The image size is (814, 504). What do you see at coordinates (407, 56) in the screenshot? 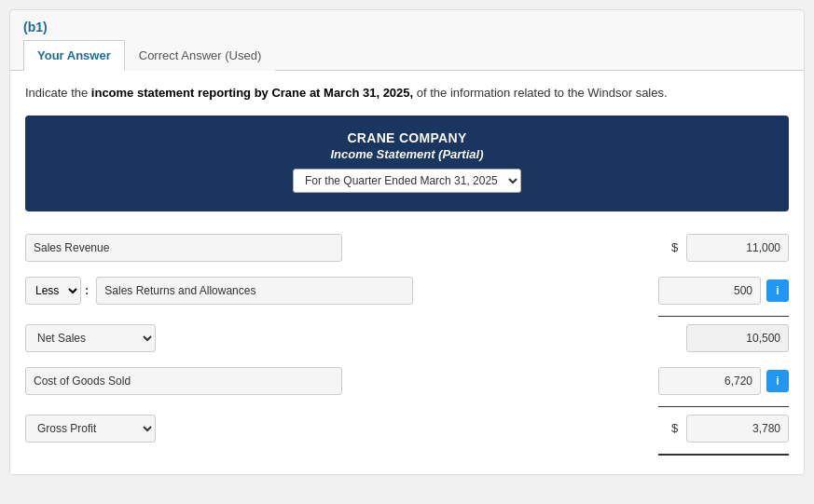
I see `tabs-bar: Your Answer Correct Answer (Used)` at bounding box center [407, 56].